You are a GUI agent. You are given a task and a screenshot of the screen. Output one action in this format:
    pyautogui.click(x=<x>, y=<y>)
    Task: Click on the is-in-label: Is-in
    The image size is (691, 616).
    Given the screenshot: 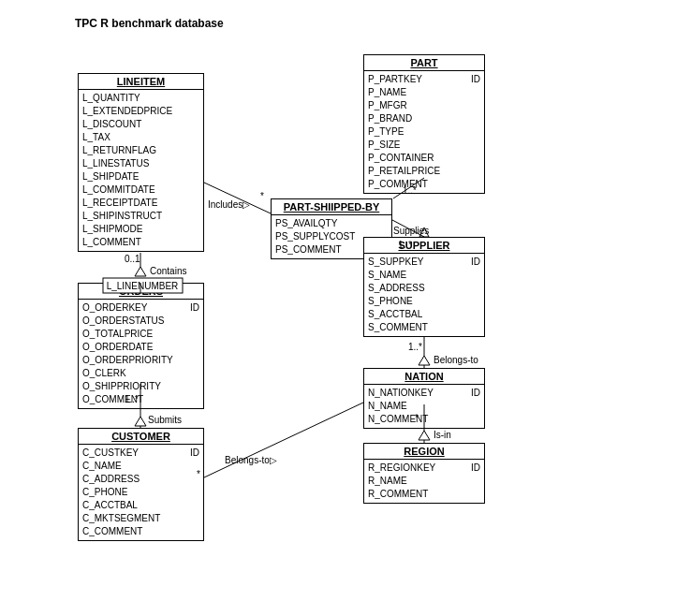 What is the action you would take?
    pyautogui.click(x=442, y=434)
    